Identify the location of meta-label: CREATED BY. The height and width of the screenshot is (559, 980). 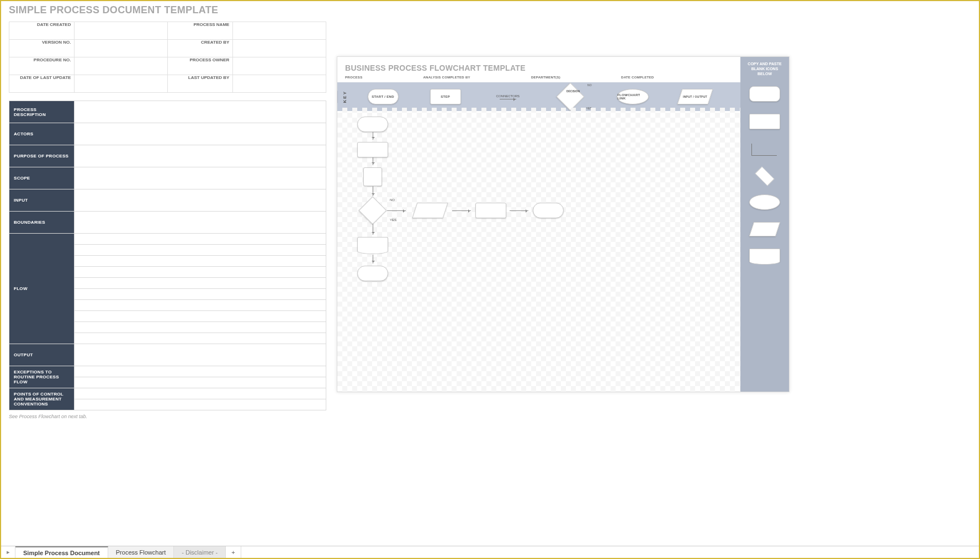
(200, 49).